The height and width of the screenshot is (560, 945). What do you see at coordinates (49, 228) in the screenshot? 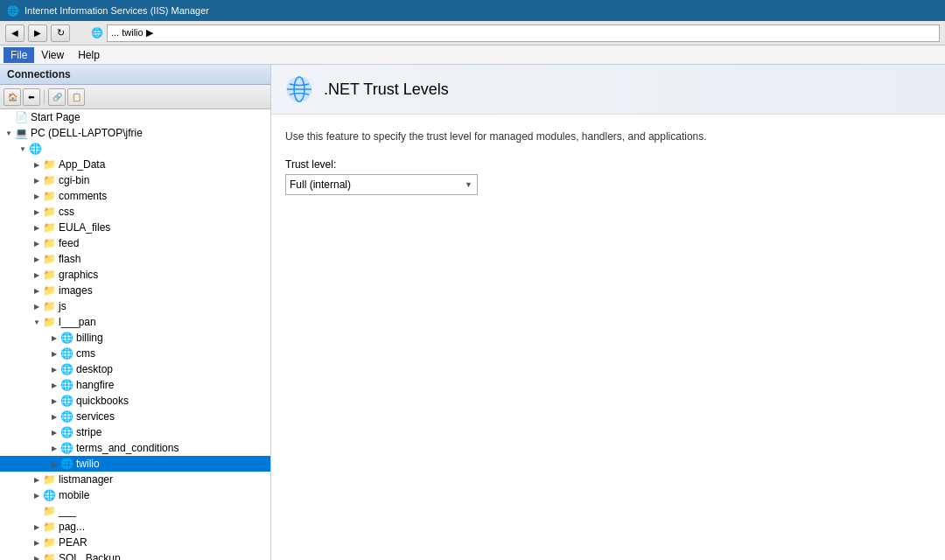
I see `folder-icon-eula_files: 📁` at bounding box center [49, 228].